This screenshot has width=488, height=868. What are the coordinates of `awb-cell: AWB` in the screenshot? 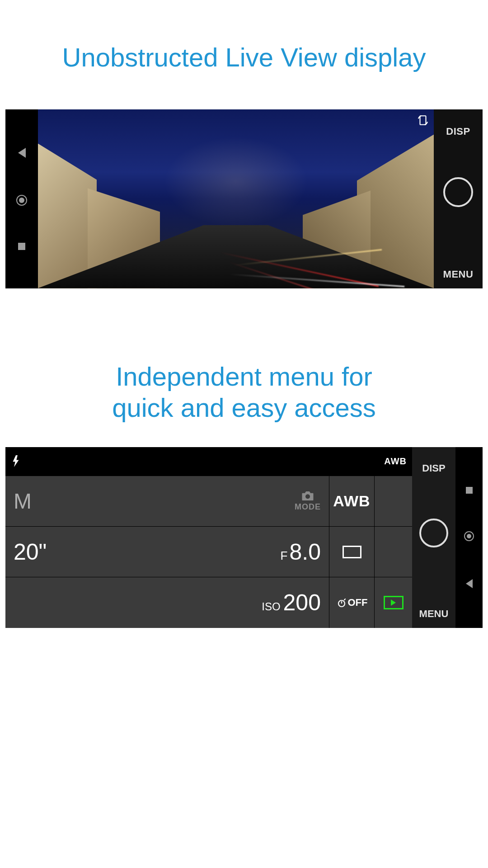 It's located at (352, 501).